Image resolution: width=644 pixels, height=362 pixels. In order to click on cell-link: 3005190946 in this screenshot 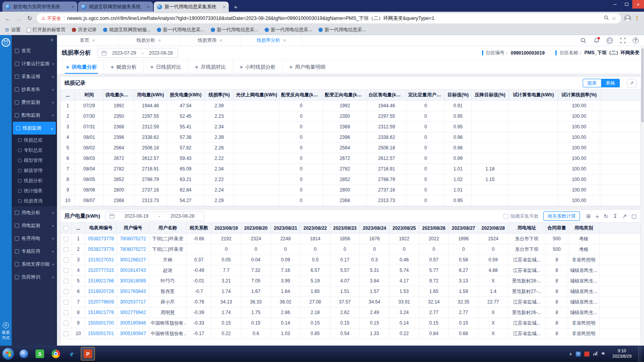, I will do `click(133, 323)`.